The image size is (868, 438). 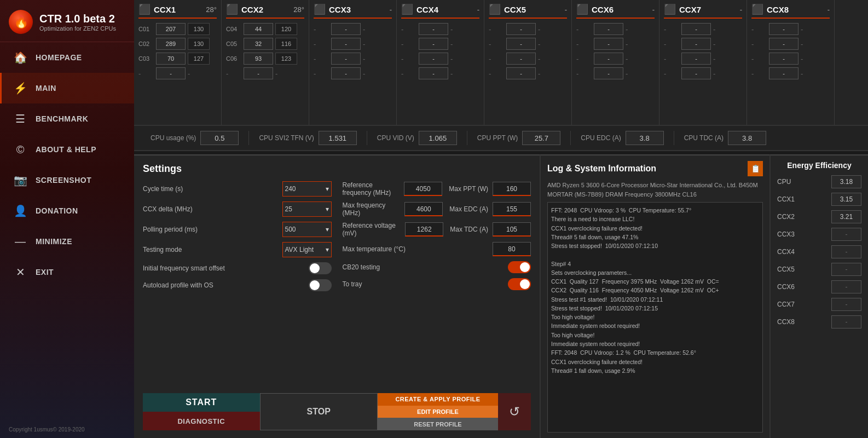 What do you see at coordinates (468, 209) in the screenshot?
I see `setting-label-extra-1: Max EDC (A)` at bounding box center [468, 209].